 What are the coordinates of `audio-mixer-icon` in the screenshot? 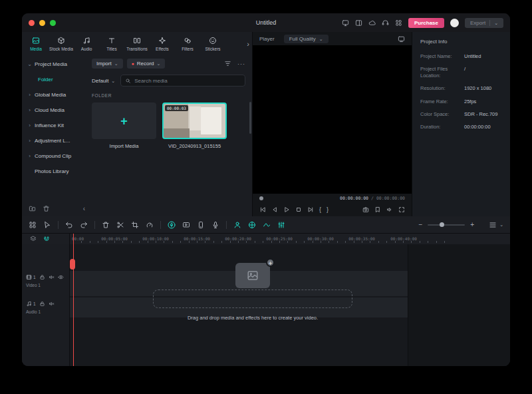 It's located at (281, 225).